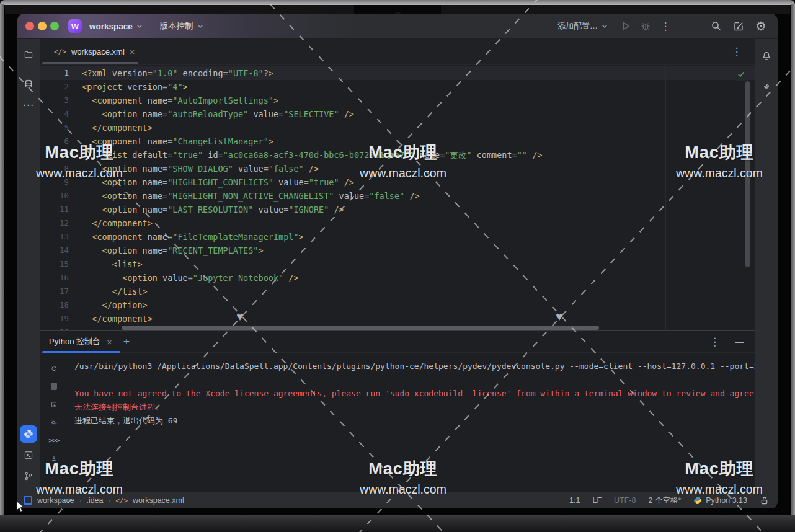  I want to click on bezel-bottom, so click(398, 523).